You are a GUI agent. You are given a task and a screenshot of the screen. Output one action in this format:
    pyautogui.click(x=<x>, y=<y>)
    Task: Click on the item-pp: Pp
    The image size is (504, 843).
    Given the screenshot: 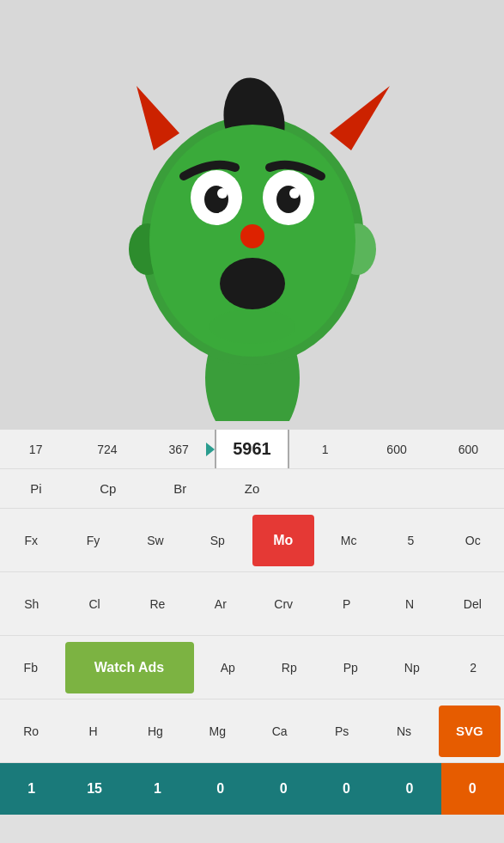 What is the action you would take?
    pyautogui.click(x=351, y=668)
    